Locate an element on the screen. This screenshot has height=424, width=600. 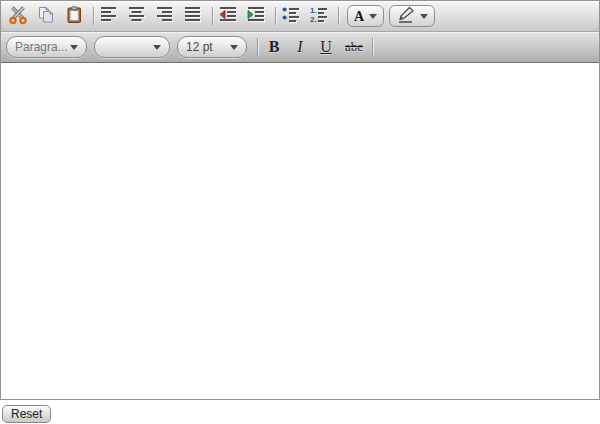
align-right-icon is located at coordinates (165, 16).